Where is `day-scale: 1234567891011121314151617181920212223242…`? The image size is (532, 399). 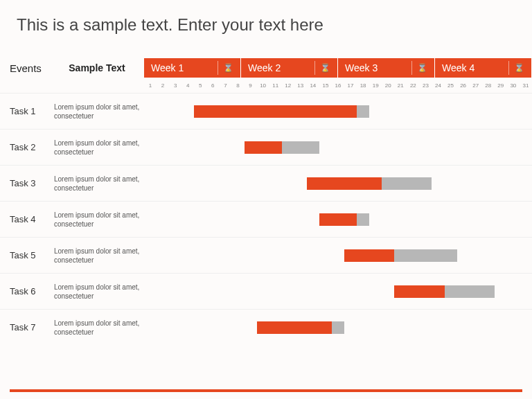 day-scale: 1234567891011121314151617181920212223242… is located at coordinates (338, 85).